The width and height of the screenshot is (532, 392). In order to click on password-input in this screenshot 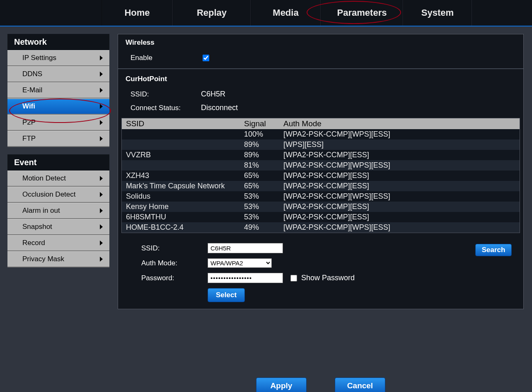, I will do `click(245, 278)`.